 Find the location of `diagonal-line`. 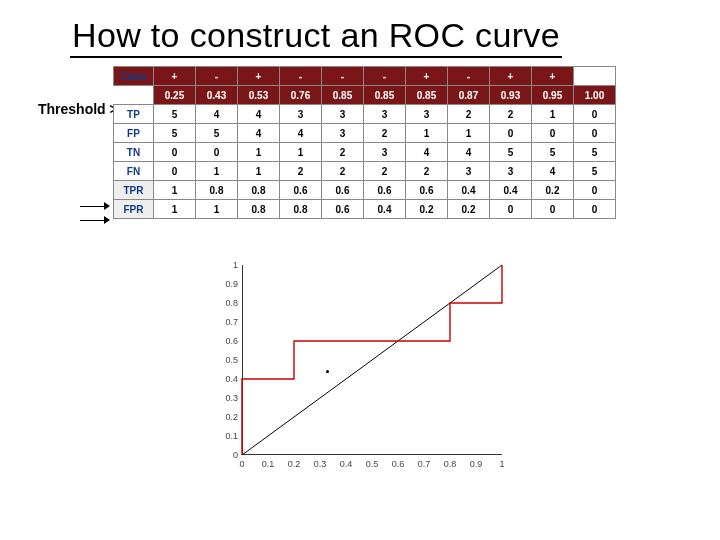

diagonal-line is located at coordinates (372, 360).